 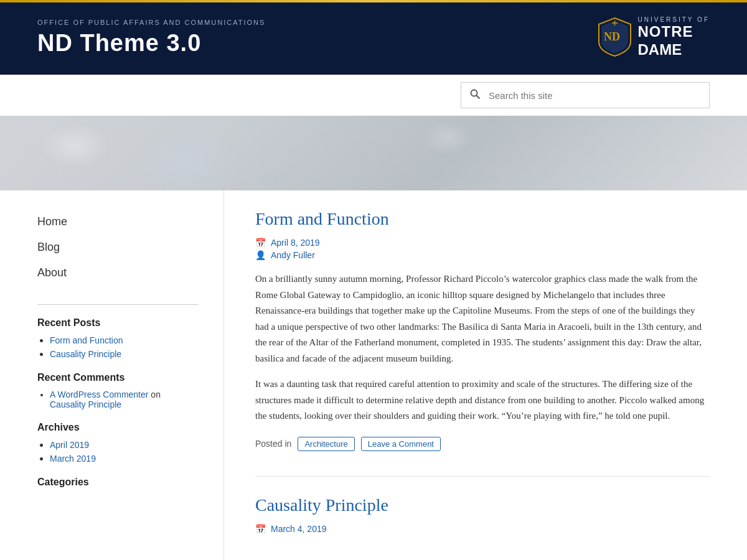 I want to click on calendar-icon: 📅, so click(x=260, y=243).